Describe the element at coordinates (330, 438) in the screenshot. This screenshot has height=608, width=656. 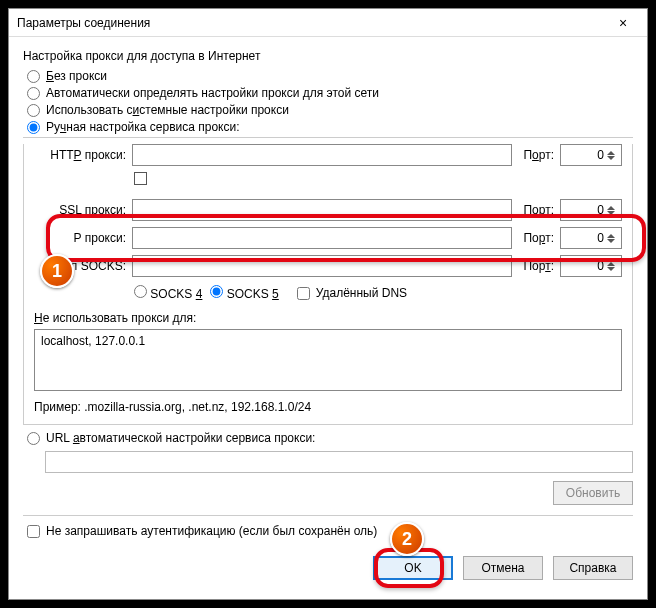
I see `radio-url-auto: URL автоматической настройки сервиса про…` at that location.